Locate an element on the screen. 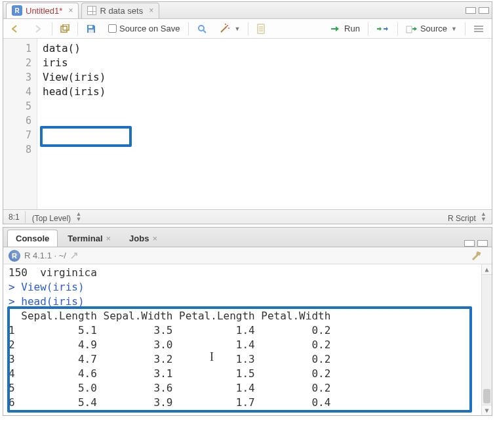 This screenshot has height=448, width=495. show-in-new-button is located at coordinates (65, 29).